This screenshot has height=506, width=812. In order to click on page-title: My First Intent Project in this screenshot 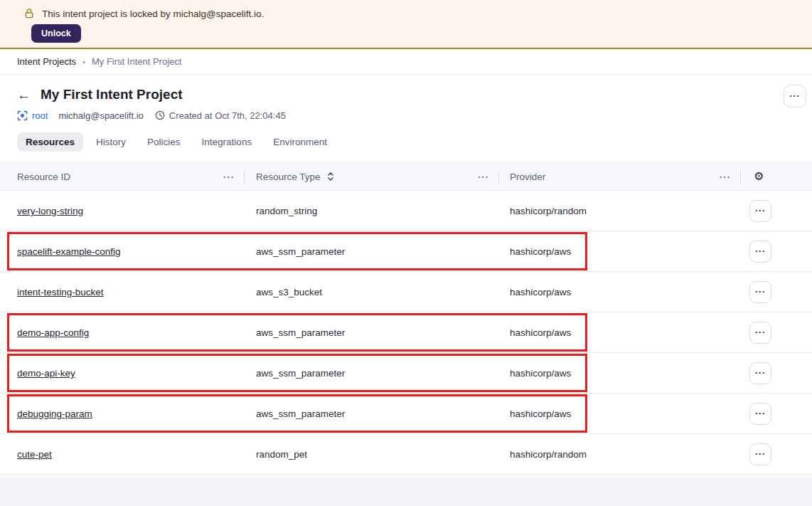, I will do `click(112, 95)`.